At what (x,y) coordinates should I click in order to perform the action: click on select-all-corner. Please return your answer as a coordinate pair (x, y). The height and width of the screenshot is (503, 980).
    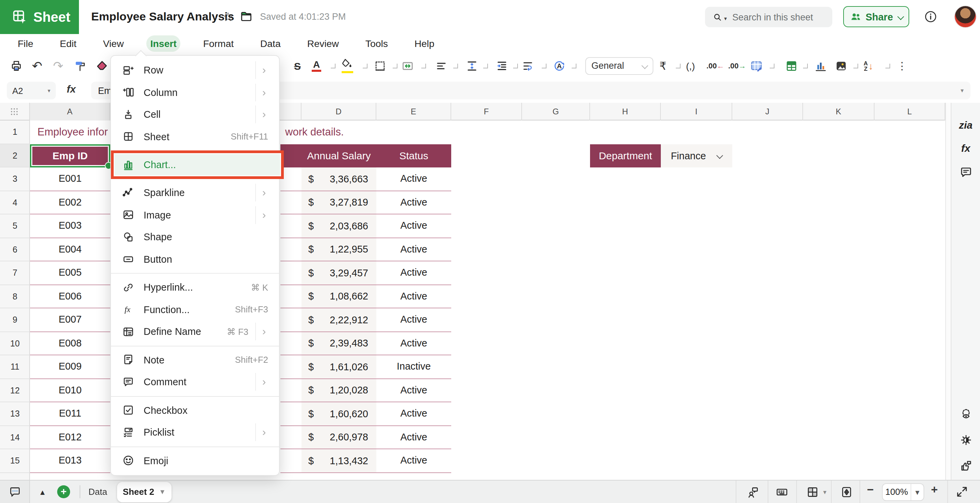
    Looking at the image, I should click on (15, 112).